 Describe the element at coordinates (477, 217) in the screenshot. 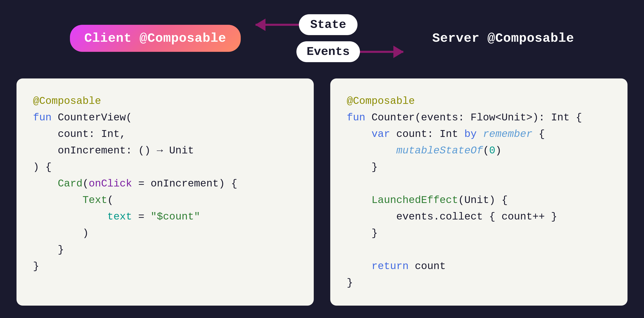

I see `server-collect-line: events.collect { count++ }` at that location.